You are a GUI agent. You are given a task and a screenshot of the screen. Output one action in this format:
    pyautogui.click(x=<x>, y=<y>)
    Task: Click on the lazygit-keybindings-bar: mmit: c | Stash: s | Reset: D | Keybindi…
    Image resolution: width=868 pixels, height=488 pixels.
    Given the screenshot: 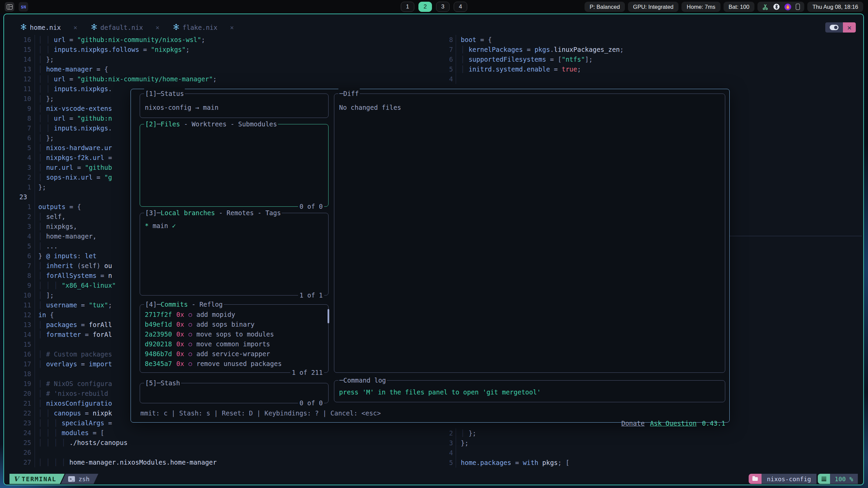 What is the action you would take?
    pyautogui.click(x=433, y=413)
    